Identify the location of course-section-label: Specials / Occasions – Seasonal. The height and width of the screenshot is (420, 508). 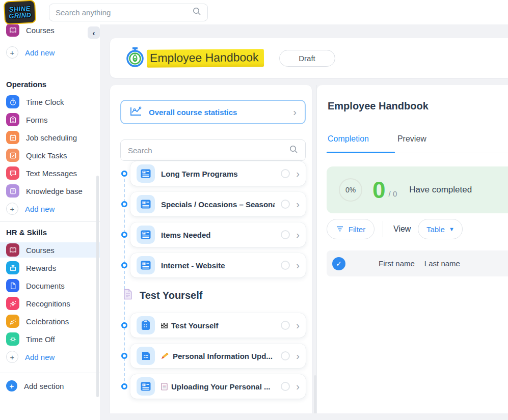
(218, 205).